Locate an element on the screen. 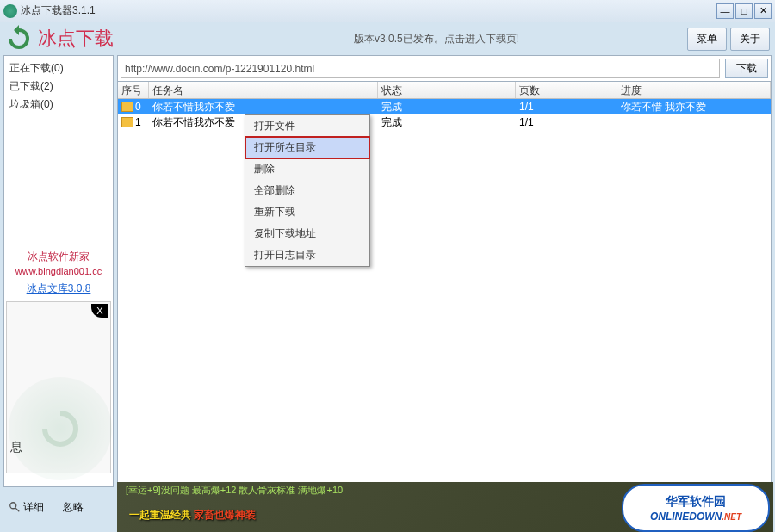 This screenshot has width=775, height=532. menu-delete-all: 全部删除 is located at coordinates (307, 191).